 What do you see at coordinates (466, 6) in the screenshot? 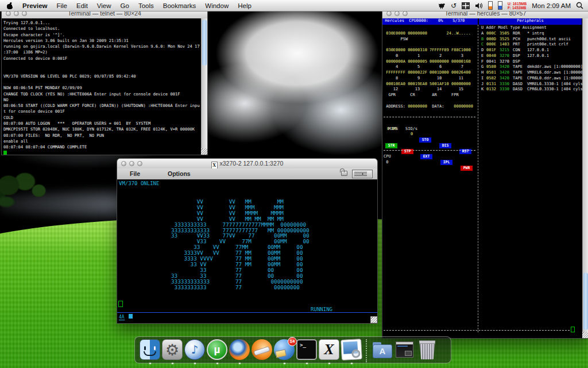
I see `spaces-menu-icon` at bounding box center [466, 6].